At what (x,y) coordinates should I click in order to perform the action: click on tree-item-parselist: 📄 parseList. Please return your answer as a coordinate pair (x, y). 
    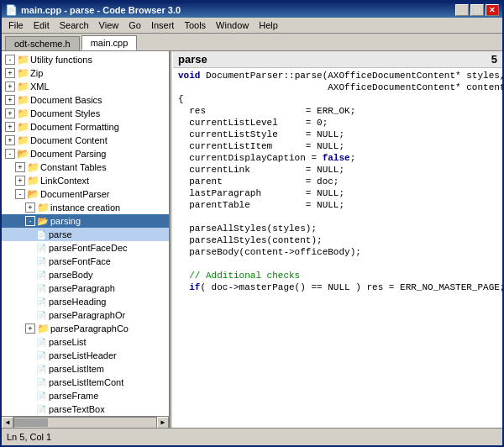
    Looking at the image, I should click on (86, 342).